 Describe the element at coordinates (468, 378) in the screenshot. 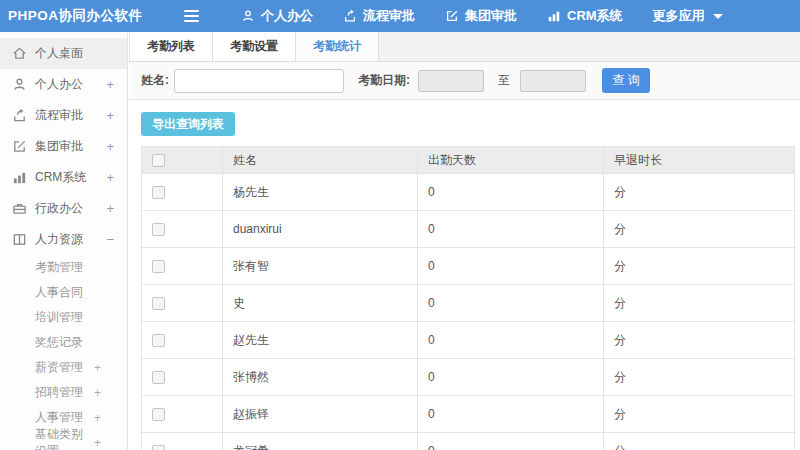

I see `table-row: 张博然 0 分` at that location.